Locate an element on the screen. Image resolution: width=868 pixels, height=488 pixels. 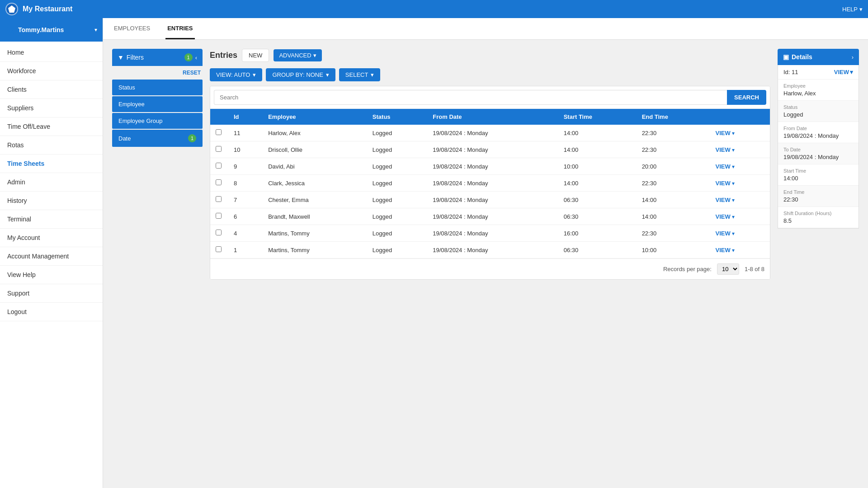
sidebar-item-history: History is located at coordinates (52, 201).